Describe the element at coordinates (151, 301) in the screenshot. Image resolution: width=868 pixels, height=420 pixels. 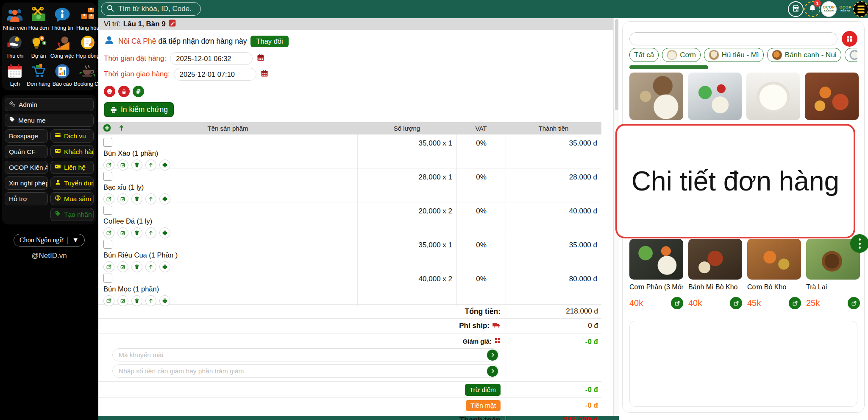
I see `move-up-item-button` at that location.